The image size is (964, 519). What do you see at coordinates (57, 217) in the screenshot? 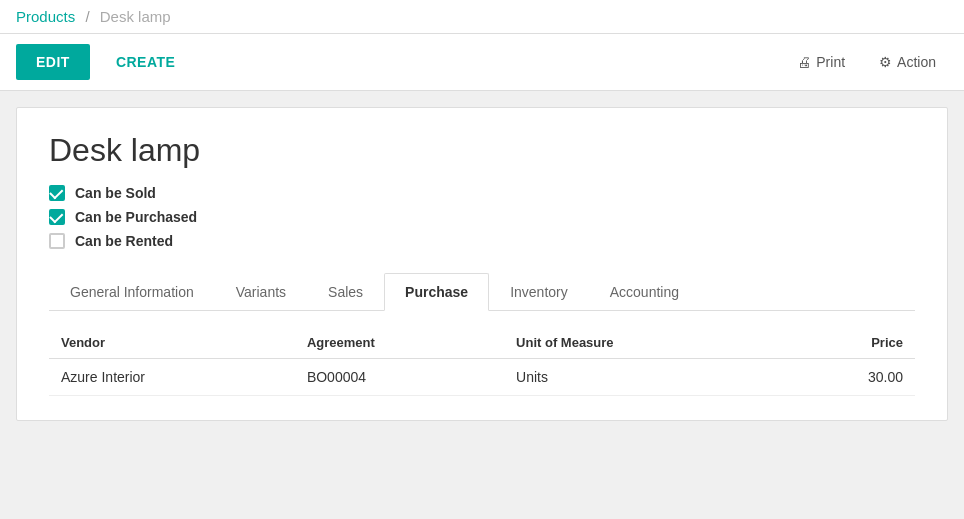
I see `checkbox-purchased-box` at bounding box center [57, 217].